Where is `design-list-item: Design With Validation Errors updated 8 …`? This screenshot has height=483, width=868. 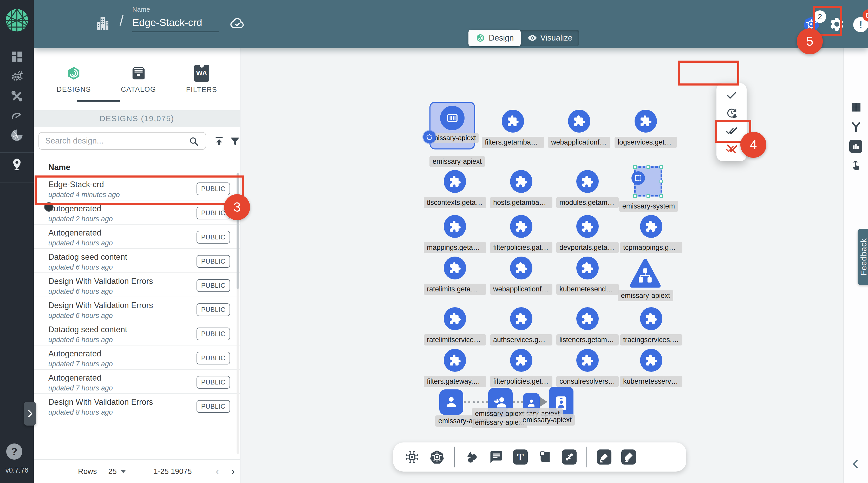 design-list-item: Design With Validation Errors updated 8 … is located at coordinates (137, 405).